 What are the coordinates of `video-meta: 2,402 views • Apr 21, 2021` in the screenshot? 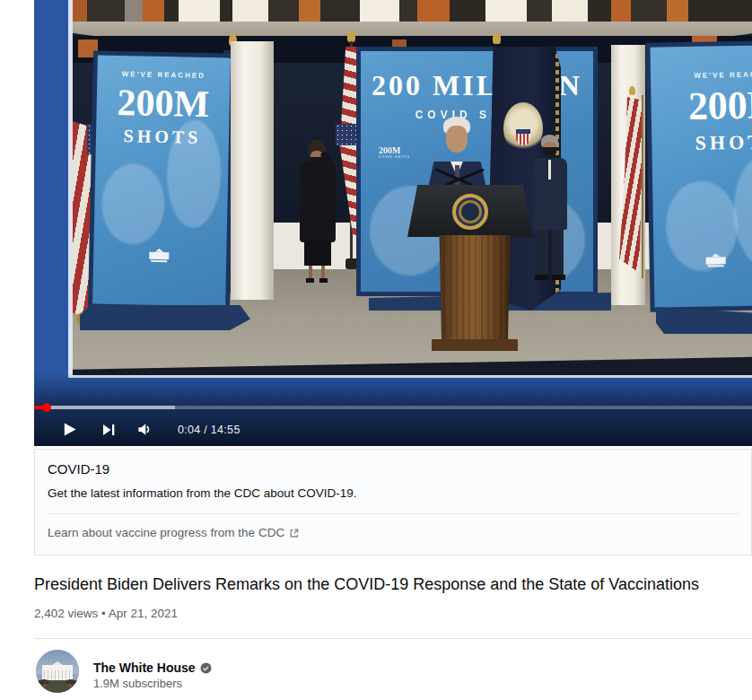 It's located at (106, 614).